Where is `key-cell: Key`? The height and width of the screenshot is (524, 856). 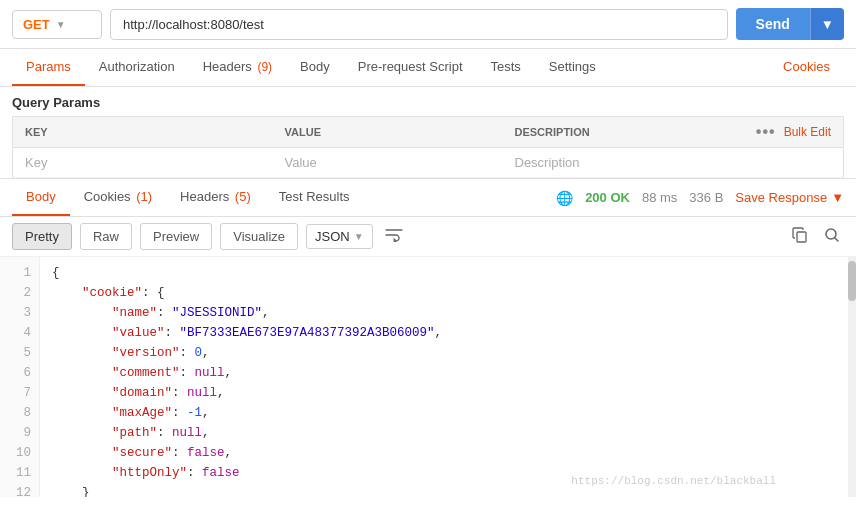
key-cell: Key is located at coordinates (143, 163).